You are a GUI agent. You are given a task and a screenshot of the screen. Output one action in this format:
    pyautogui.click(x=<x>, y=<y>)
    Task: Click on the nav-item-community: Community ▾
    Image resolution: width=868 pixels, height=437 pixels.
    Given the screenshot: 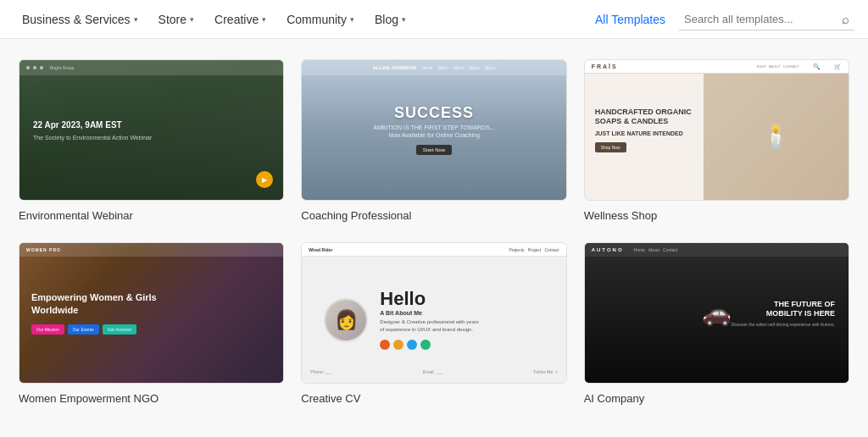 What is the action you would take?
    pyautogui.click(x=320, y=19)
    